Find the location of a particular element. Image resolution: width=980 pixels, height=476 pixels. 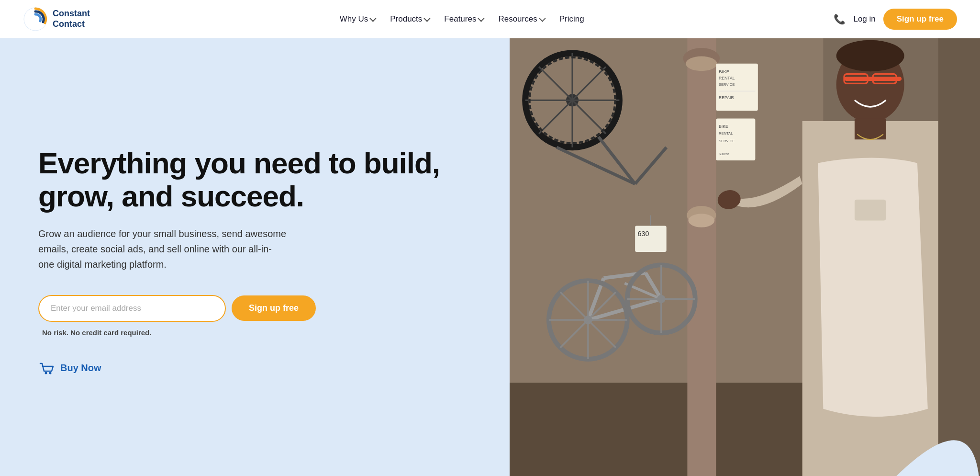

logo-text: Constant Contact is located at coordinates (71, 19).